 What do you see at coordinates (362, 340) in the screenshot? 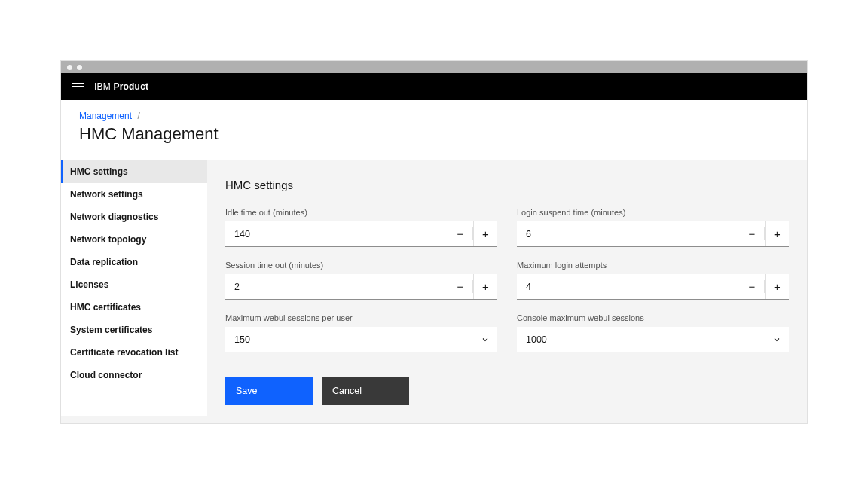
I see `dropdown-max-webui-user: 150` at bounding box center [362, 340].